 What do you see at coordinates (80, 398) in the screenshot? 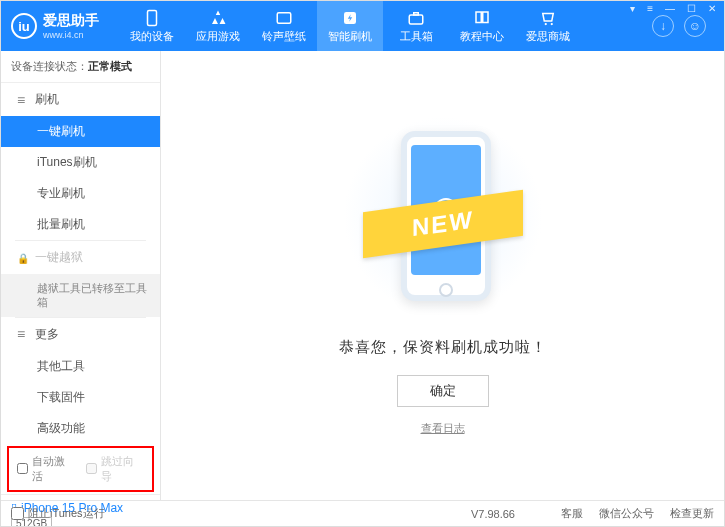
I see `sidebar-item-download-firmware: 下载固件` at bounding box center [80, 398].